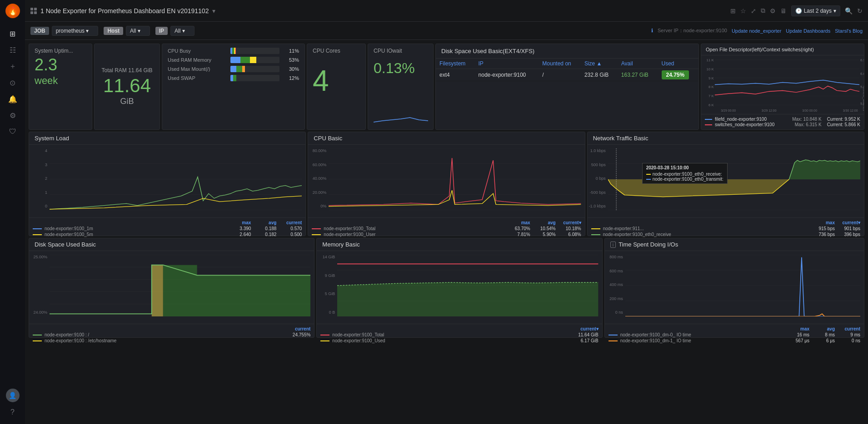  I want to click on time-range-picker: 🕐 Last 2 days ▾, so click(816, 11).